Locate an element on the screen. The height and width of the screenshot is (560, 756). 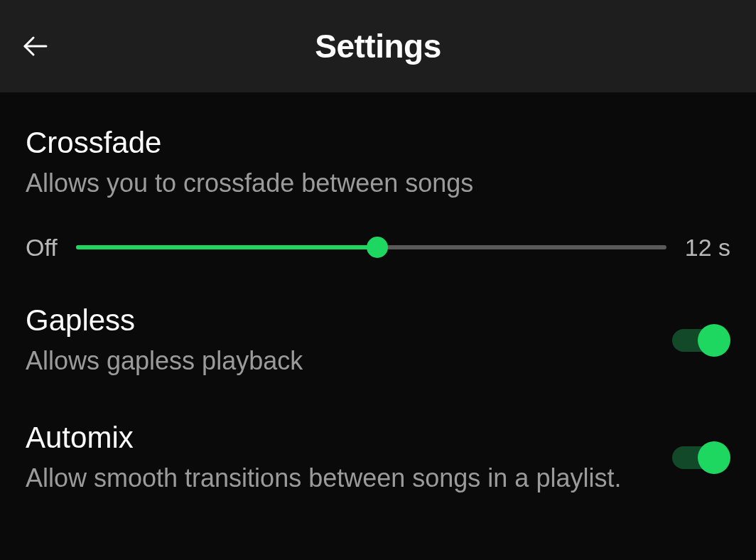
crossfade-title: Crossfade is located at coordinates (378, 143).